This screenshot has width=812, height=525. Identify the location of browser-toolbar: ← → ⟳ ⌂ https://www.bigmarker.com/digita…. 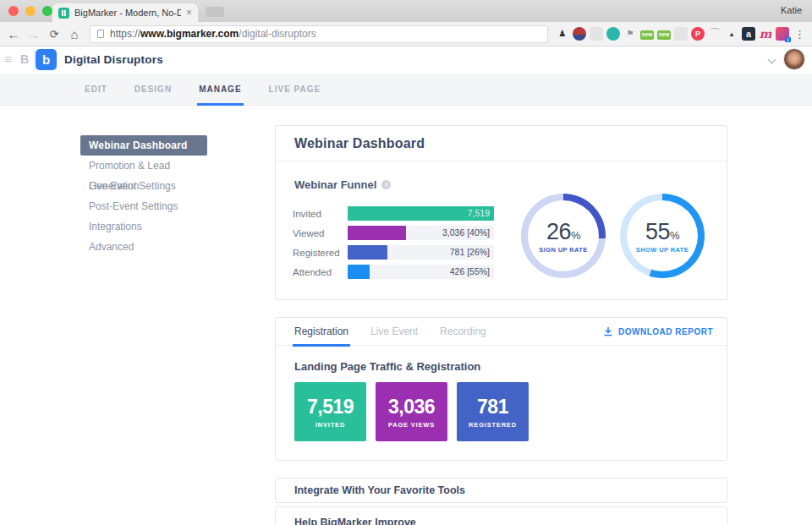
(406, 34).